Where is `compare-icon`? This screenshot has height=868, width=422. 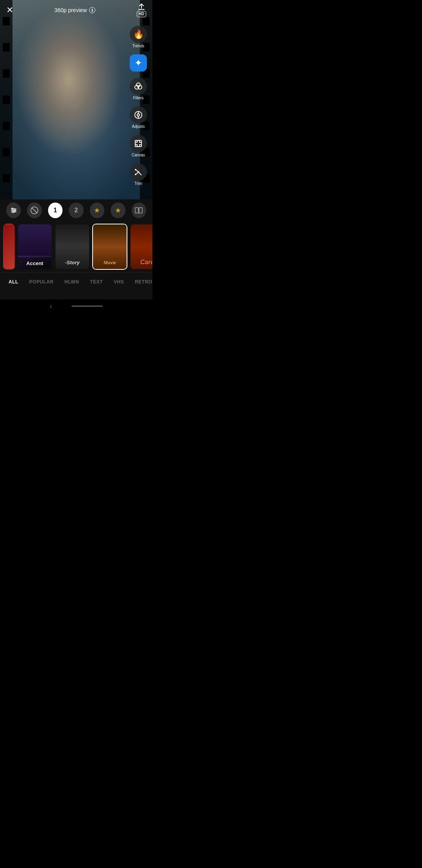 compare-icon is located at coordinates (139, 210).